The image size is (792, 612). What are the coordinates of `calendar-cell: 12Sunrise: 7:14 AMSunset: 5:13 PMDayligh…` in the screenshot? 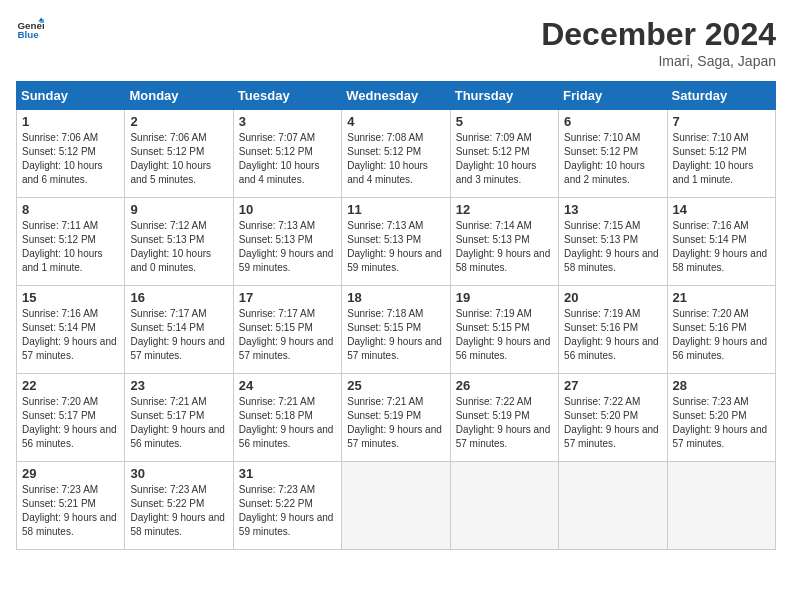 It's located at (504, 242).